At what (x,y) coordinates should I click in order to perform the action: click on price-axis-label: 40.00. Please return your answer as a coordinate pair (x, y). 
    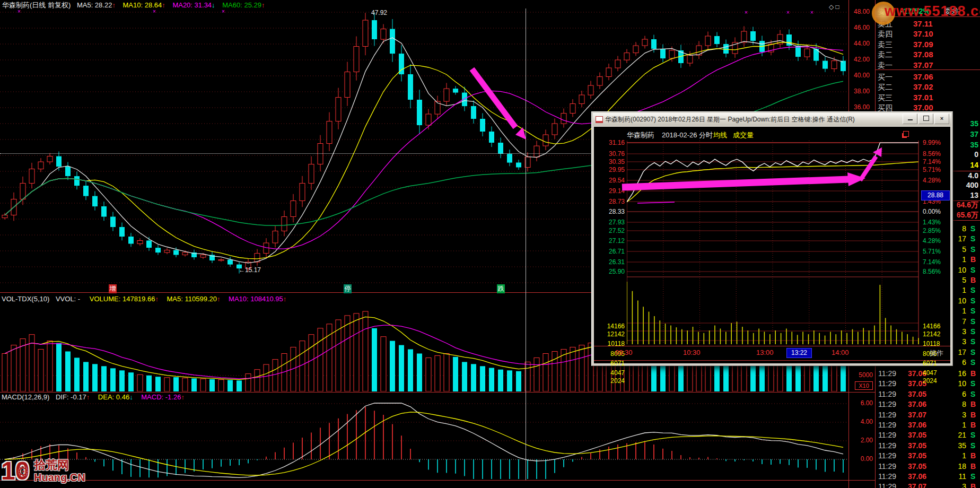
    Looking at the image, I should click on (862, 75).